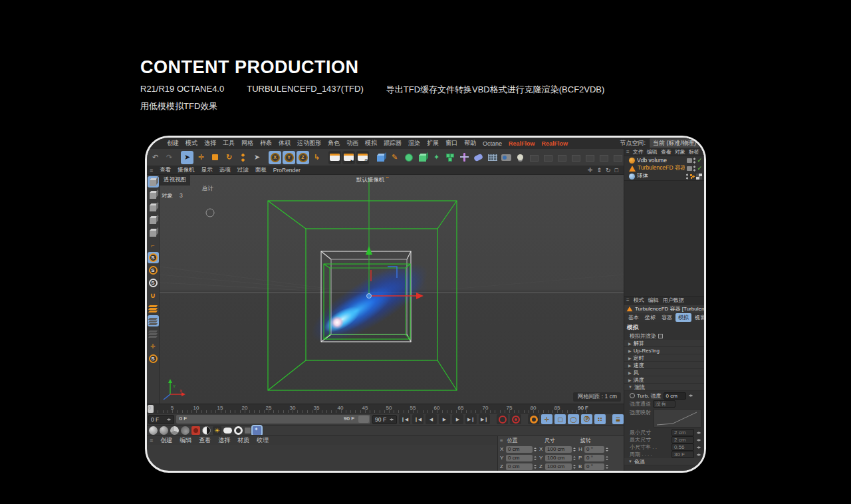 Image resolution: width=851 pixels, height=504 pixels. What do you see at coordinates (316, 158) in the screenshot?
I see `coordinate-system-button: ↳` at bounding box center [316, 158].